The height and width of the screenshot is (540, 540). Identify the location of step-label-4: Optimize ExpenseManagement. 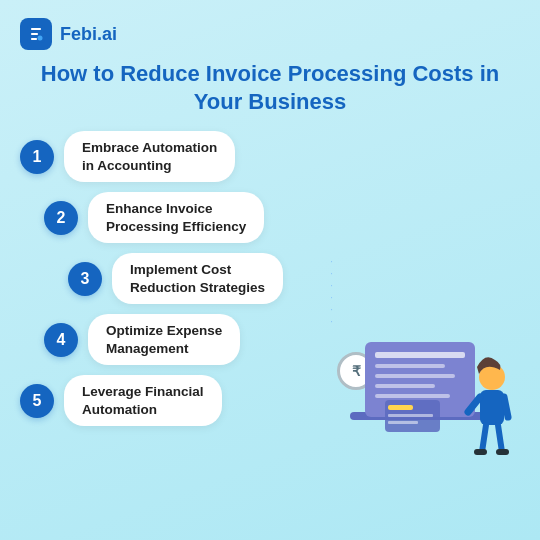
(164, 340).